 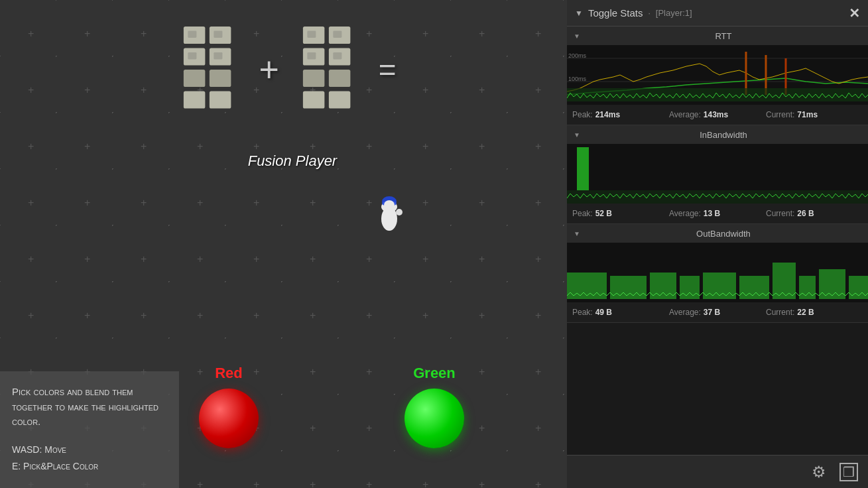 What do you see at coordinates (717, 312) in the screenshot?
I see `outbandwidth-avg: Average: 37 B` at bounding box center [717, 312].